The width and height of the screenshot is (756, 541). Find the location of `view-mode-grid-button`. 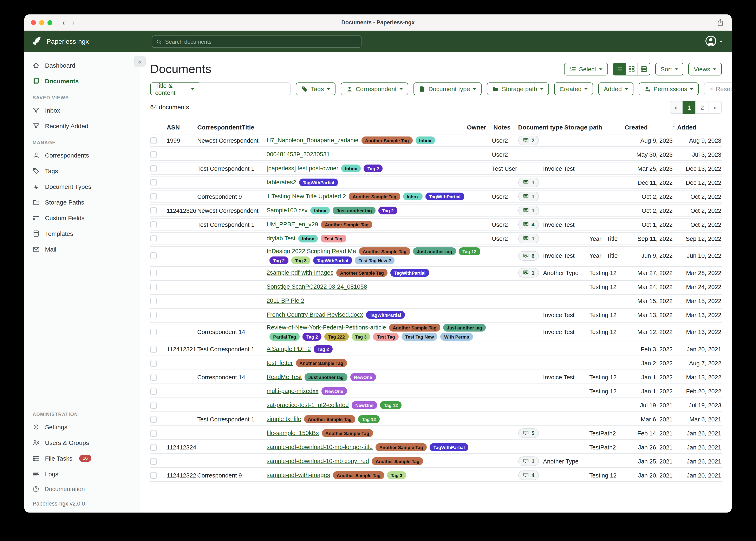

view-mode-grid-button is located at coordinates (631, 69).